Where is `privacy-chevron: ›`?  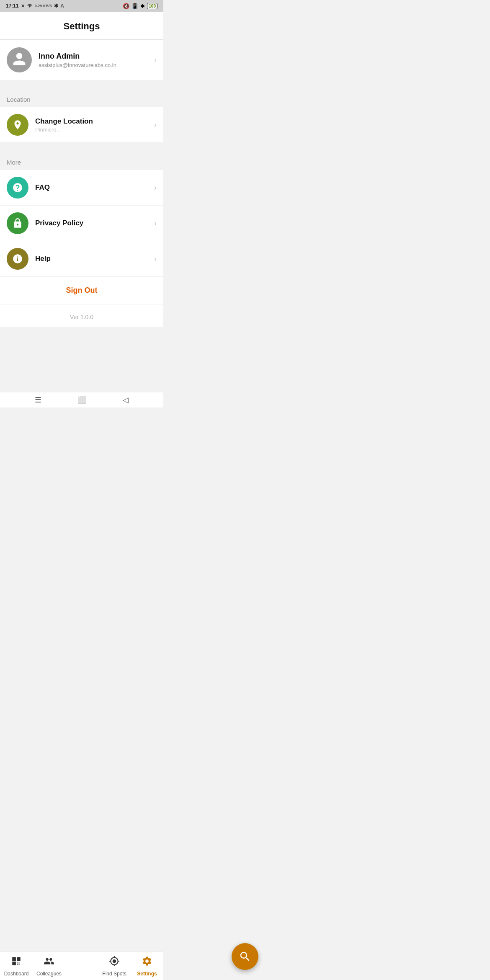
privacy-chevron: › is located at coordinates (155, 224).